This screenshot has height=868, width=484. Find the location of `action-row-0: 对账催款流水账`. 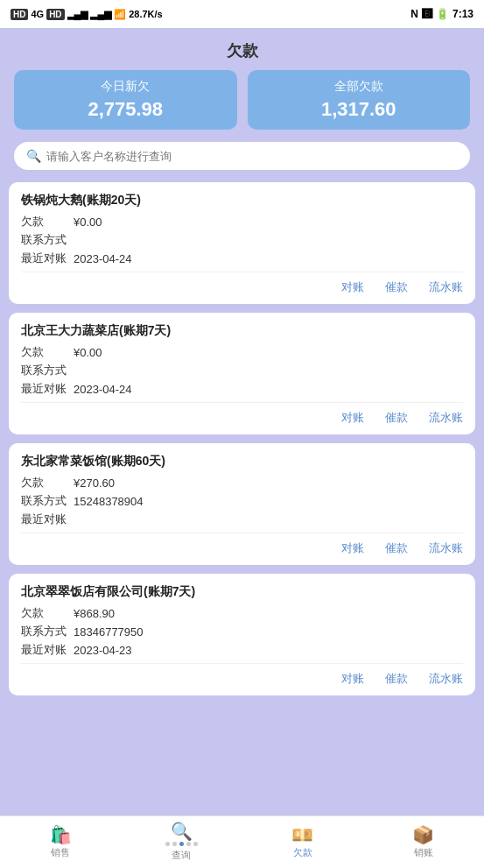

action-row-0: 对账催款流水账 is located at coordinates (242, 284).